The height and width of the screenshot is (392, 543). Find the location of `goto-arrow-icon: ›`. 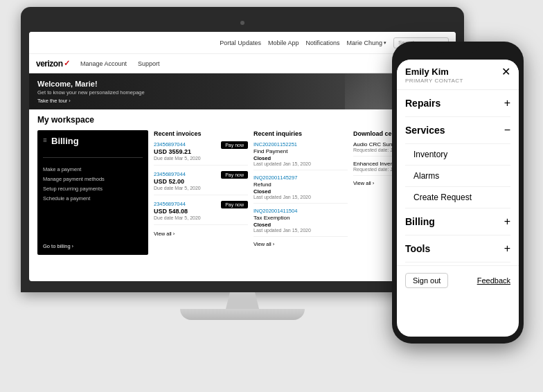

goto-arrow-icon: › is located at coordinates (73, 247).